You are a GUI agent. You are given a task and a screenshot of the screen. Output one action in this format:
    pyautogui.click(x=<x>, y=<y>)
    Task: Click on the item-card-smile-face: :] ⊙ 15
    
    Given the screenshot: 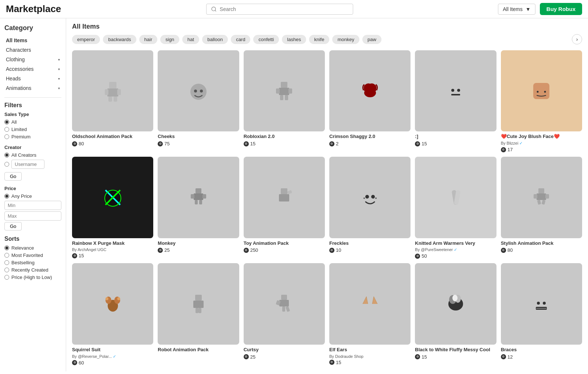 What is the action you would take?
    pyautogui.click(x=456, y=101)
    